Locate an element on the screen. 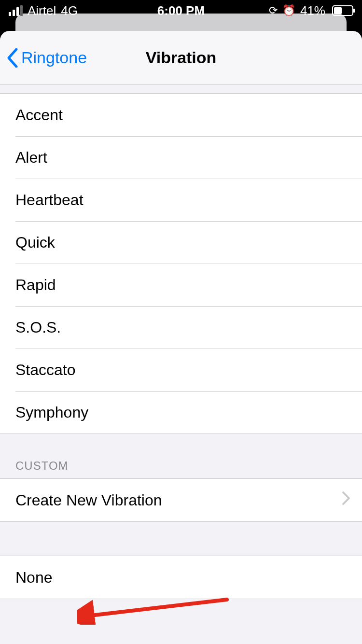  chevron-right-icon is located at coordinates (346, 500).